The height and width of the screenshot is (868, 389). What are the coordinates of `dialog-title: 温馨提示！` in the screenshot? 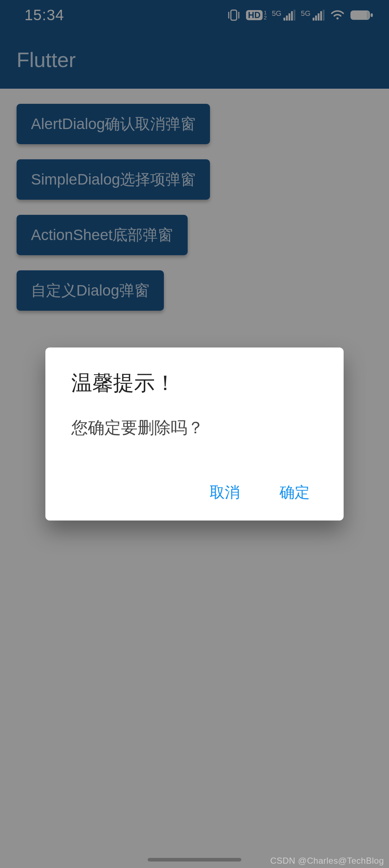 It's located at (194, 383).